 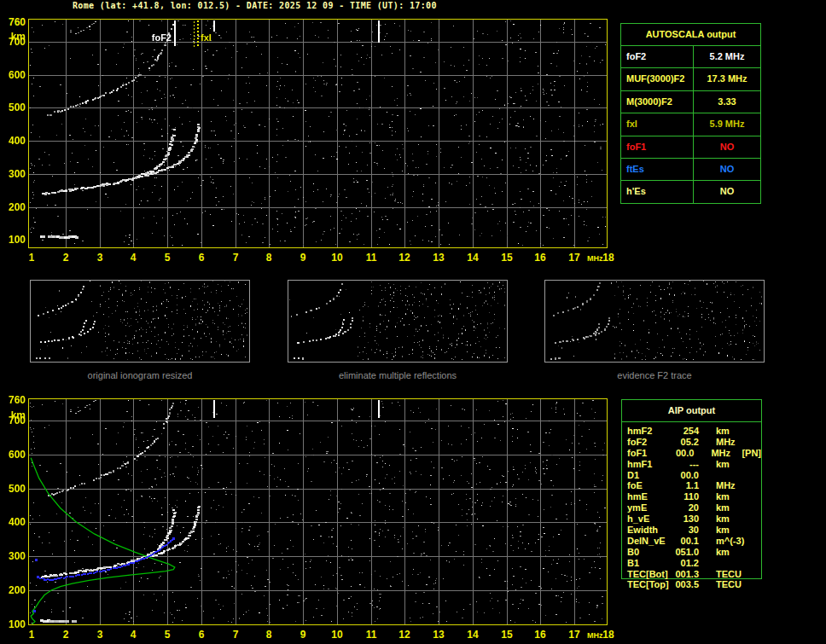 What do you see at coordinates (66, 258) in the screenshot?
I see `x-tick-label: 2` at bounding box center [66, 258].